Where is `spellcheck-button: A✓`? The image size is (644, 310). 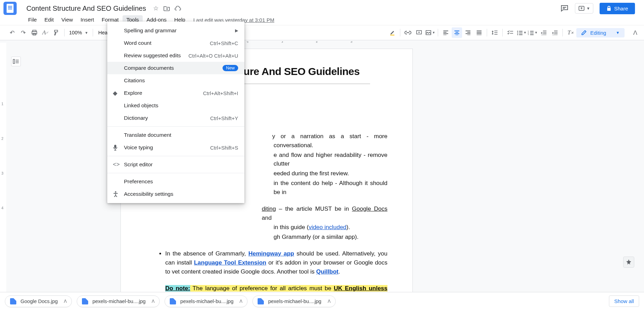 spellcheck-button: A✓ is located at coordinates (45, 33).